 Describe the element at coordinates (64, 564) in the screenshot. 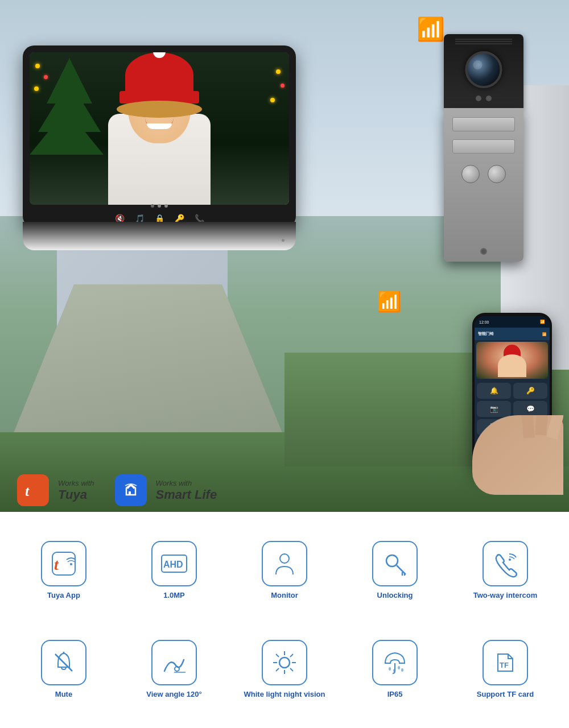

I see `tuya-app-svg: t` at that location.